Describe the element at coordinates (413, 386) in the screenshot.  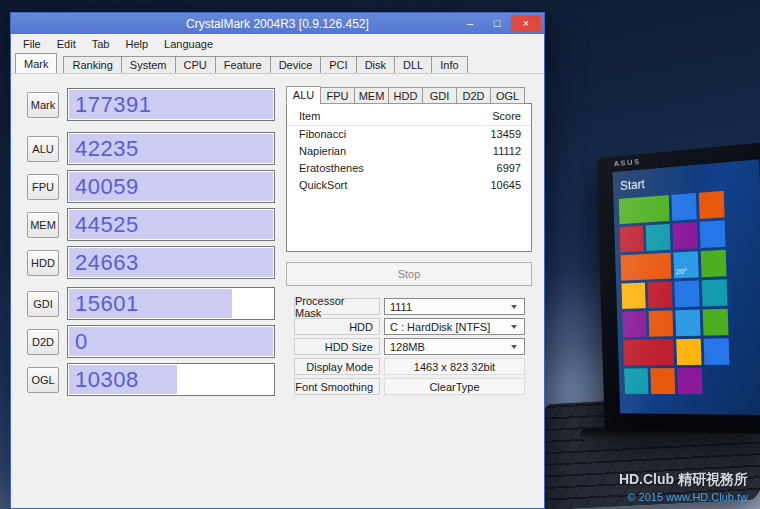
I see `setting-font-smoothing: Font Smoothing ClearType` at that location.